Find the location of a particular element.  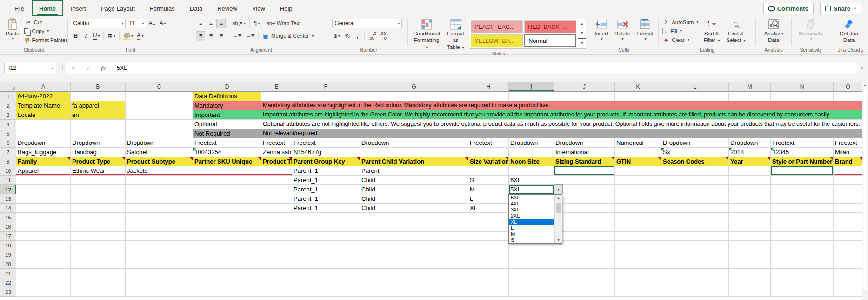

cell-C12 is located at coordinates (159, 190).